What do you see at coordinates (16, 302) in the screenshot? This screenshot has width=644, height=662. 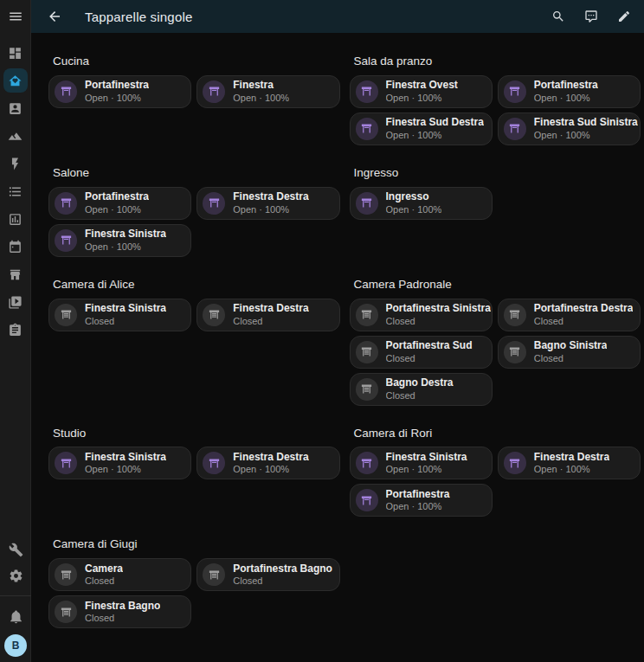 I see `sidebar-item-media` at bounding box center [16, 302].